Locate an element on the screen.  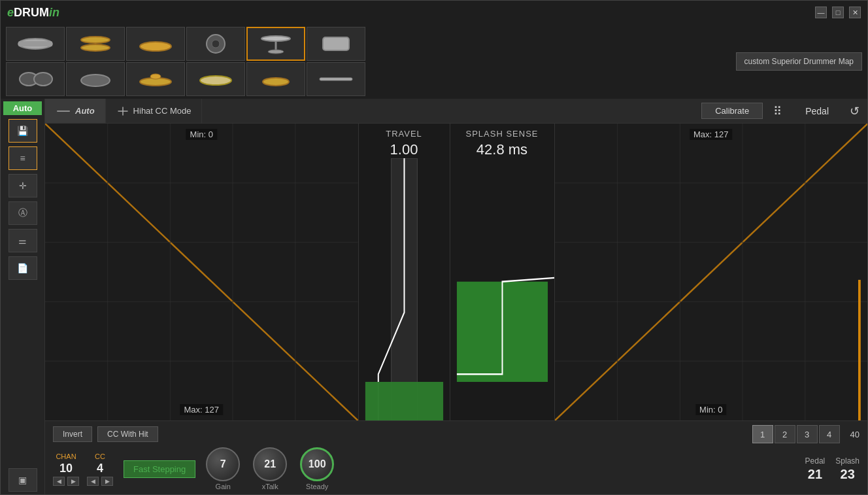
bottom-controls: Invert CC With Hit 1 2 3 4 40 CHAN is located at coordinates (456, 458).